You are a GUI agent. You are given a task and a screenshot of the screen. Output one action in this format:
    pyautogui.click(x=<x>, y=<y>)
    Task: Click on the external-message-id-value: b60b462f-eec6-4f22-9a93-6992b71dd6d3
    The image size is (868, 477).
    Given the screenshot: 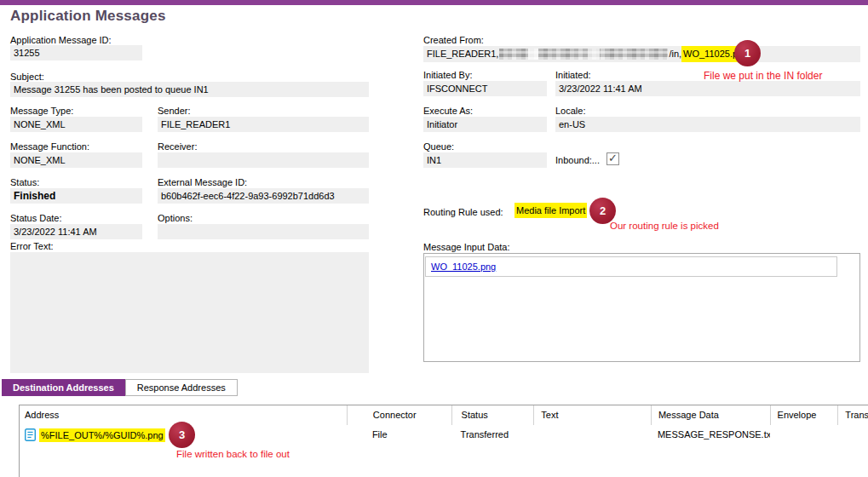 What is the action you would take?
    pyautogui.click(x=263, y=196)
    